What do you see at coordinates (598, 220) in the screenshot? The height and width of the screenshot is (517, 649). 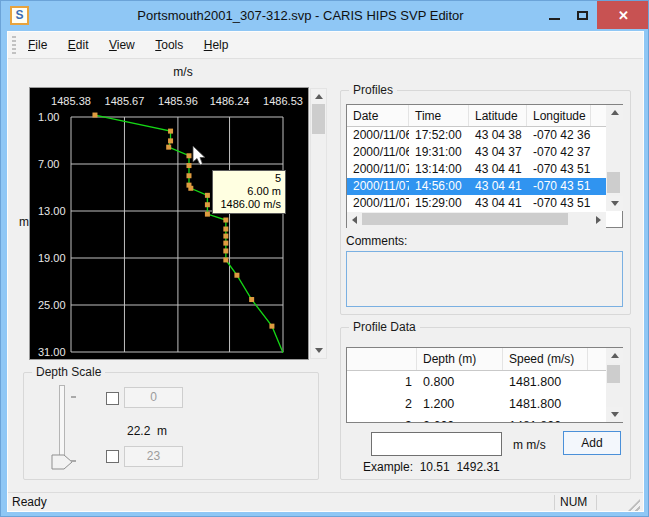 I see `scroll-right-button` at bounding box center [598, 220].